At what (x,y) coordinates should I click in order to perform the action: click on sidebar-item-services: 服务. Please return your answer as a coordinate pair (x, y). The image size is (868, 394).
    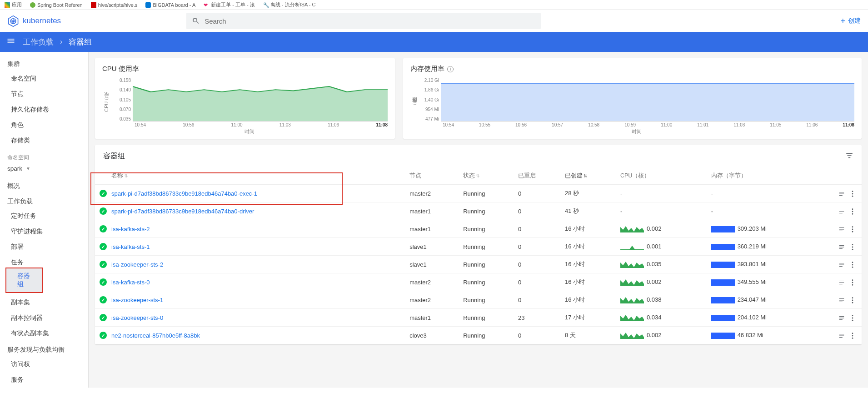
    Looking at the image, I should click on (44, 380).